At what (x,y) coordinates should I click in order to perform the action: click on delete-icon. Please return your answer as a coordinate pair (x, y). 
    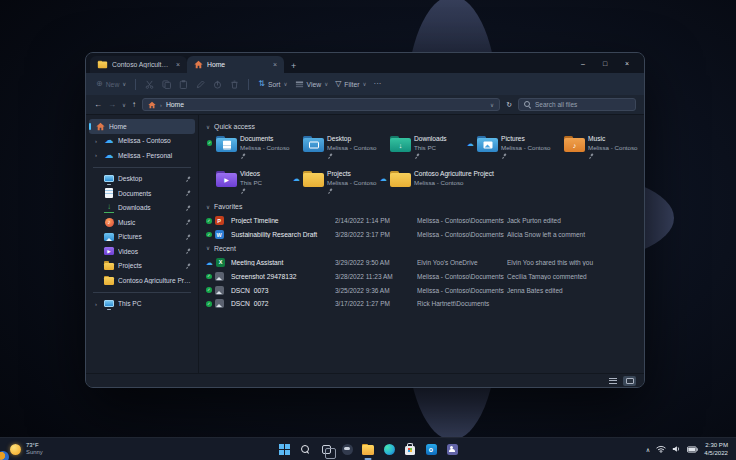
    Looking at the image, I should click on (234, 84).